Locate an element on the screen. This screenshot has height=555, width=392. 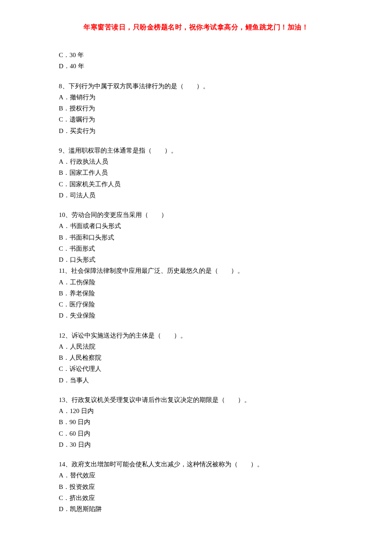
q11-option-b: B．养老保险 is located at coordinates (204, 293).